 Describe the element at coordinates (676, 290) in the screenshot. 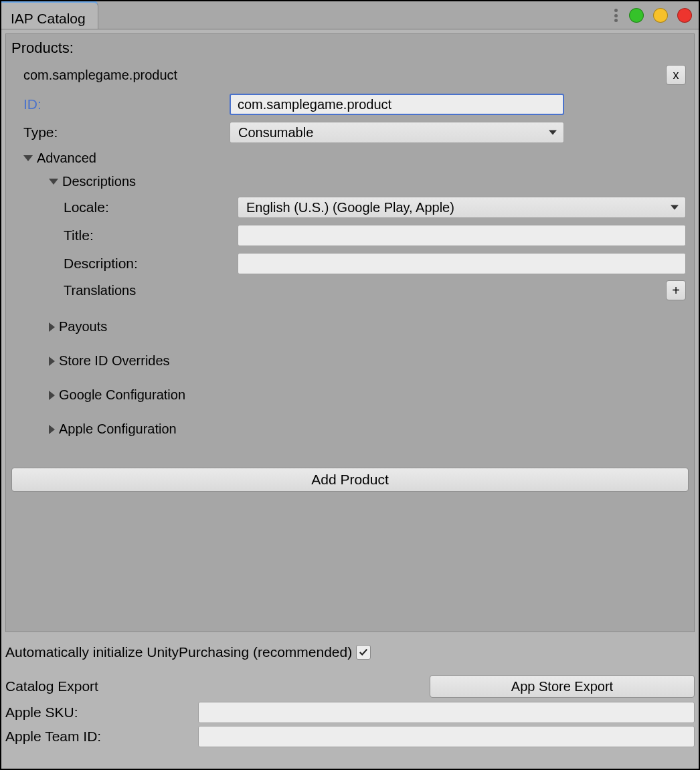

I see `add-translation-button: +` at that location.